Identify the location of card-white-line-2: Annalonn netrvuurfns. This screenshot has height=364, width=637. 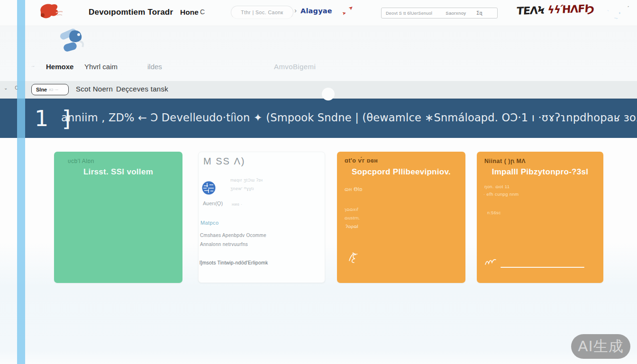
(224, 245).